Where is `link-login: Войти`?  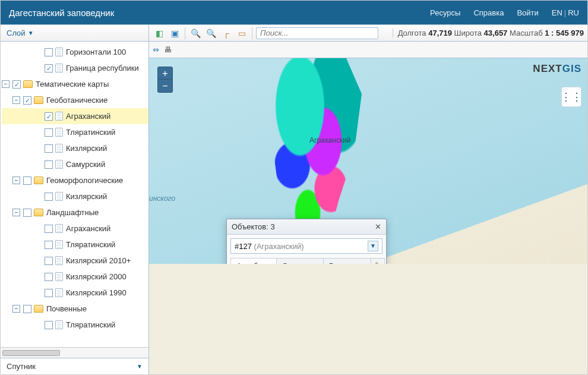 link-login: Войти is located at coordinates (527, 13).